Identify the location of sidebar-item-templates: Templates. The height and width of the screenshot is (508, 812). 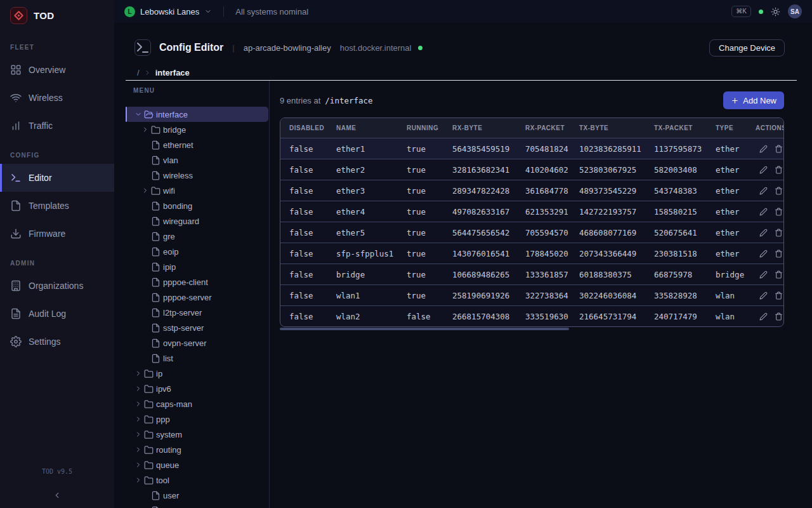
(57, 206).